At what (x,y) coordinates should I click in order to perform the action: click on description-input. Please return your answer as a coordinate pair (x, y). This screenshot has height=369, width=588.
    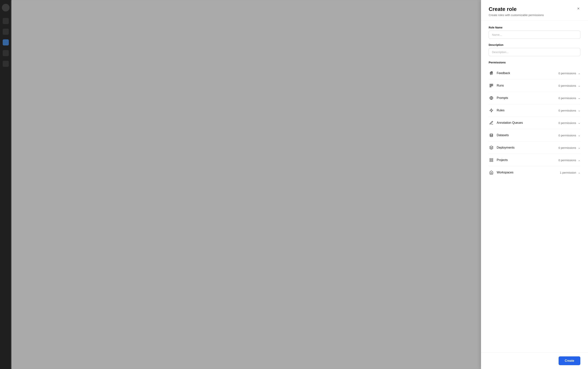
    Looking at the image, I should click on (535, 52).